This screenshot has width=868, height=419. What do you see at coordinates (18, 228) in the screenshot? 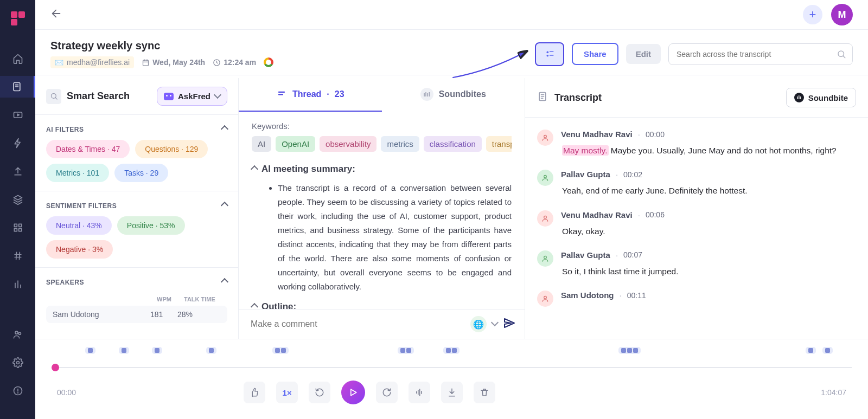
I see `nav-apps` at bounding box center [18, 228].